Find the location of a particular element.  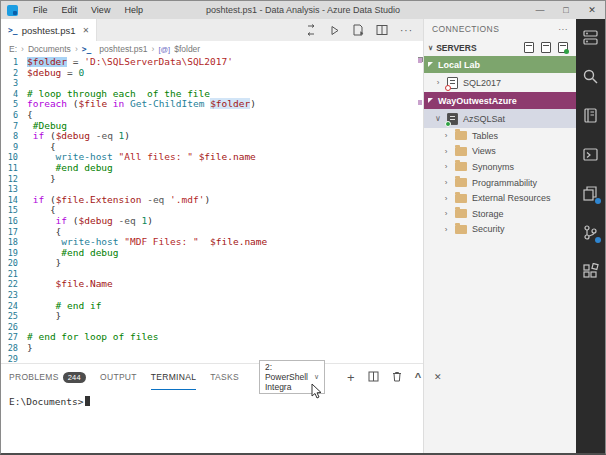

tree-item-external-resources: ›External Resources is located at coordinates (500, 198).